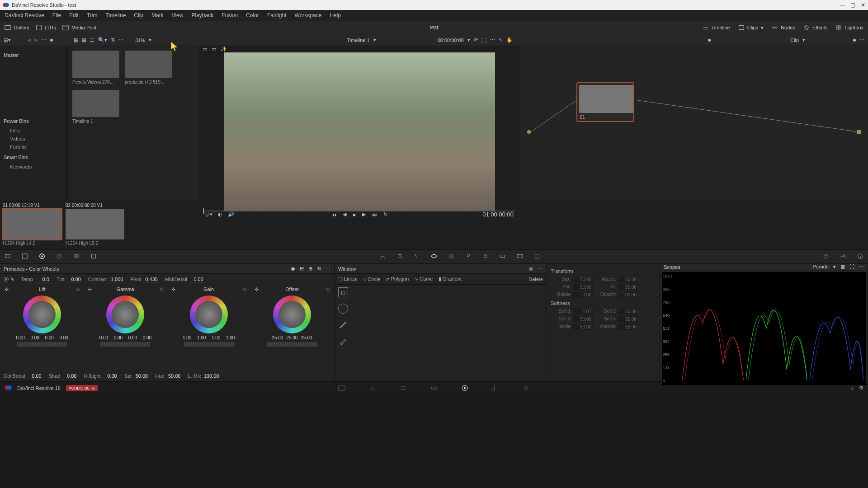  What do you see at coordinates (42, 279) in the screenshot?
I see `temp-value: 0.0` at bounding box center [42, 279].